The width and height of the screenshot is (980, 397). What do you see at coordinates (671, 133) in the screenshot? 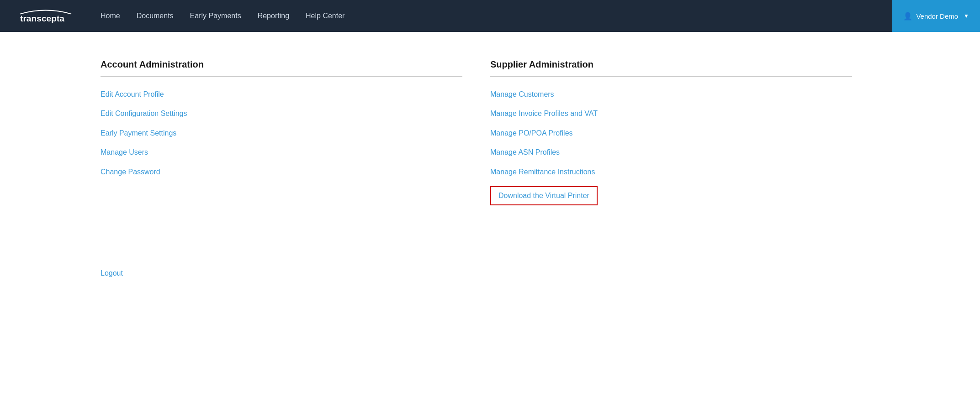
I see `manage-po-poa-profiles-link: Manage PO/POA Profiles` at bounding box center [671, 133].